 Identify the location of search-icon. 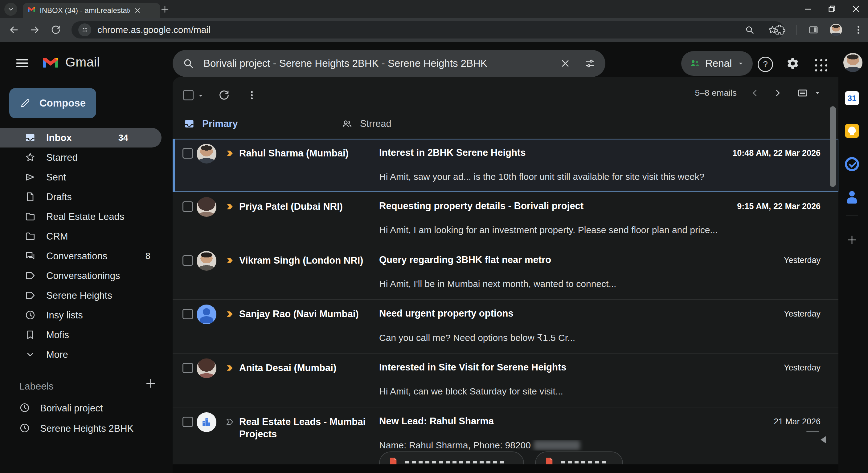
(188, 63).